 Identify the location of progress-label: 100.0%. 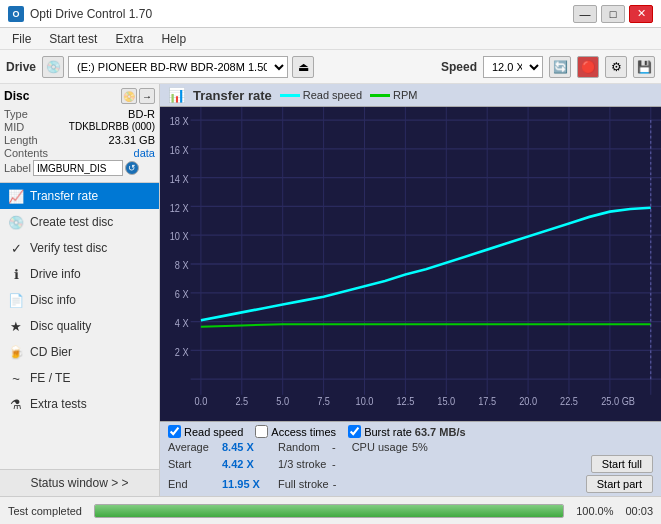
(594, 511).